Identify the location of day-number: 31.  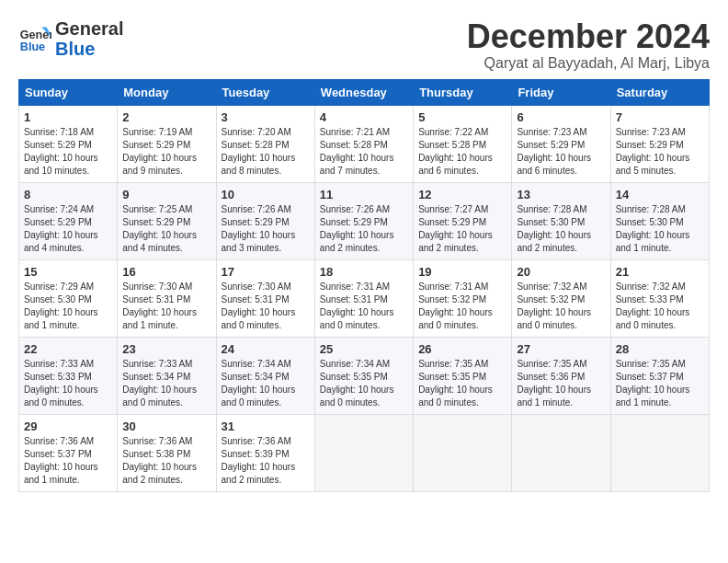
(266, 427).